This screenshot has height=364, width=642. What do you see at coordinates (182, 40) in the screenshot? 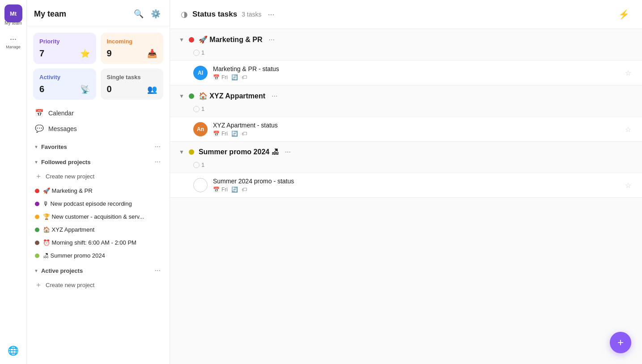
I see `marketing-collapse-button: ▼` at bounding box center [182, 40].